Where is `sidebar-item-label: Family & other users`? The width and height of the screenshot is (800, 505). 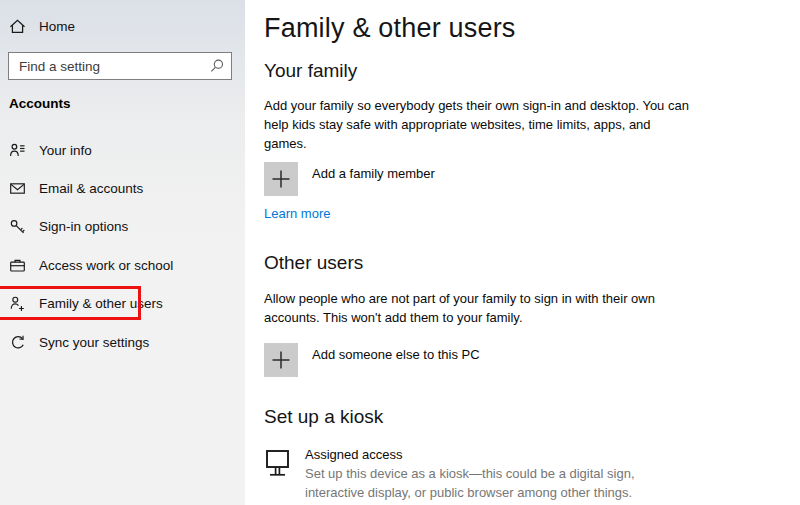
sidebar-item-label: Family & other users is located at coordinates (101, 304).